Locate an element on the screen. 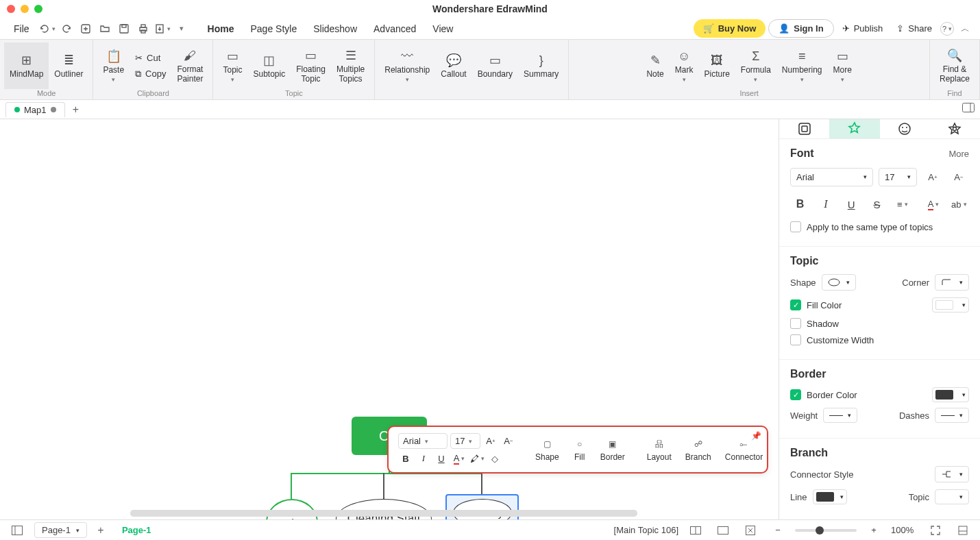  ftb-fill-button: ○Fill is located at coordinates (580, 450).